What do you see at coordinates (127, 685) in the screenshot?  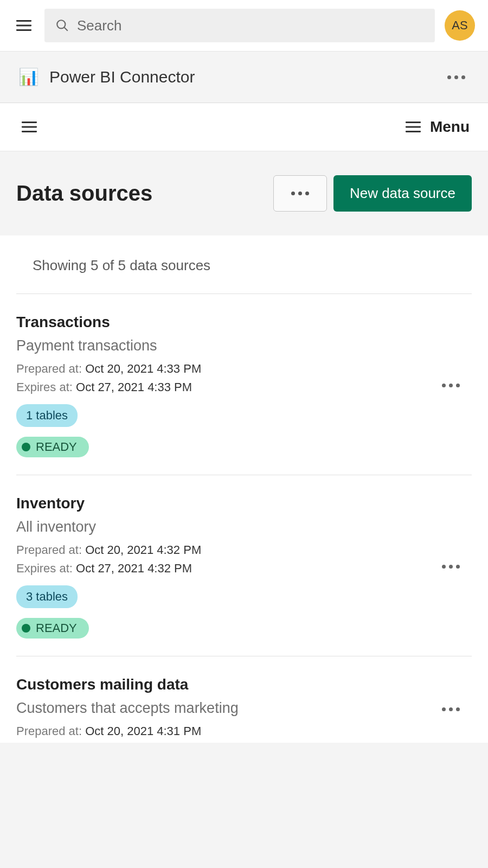 I see `data-source-name: Customers mailing data` at bounding box center [127, 685].